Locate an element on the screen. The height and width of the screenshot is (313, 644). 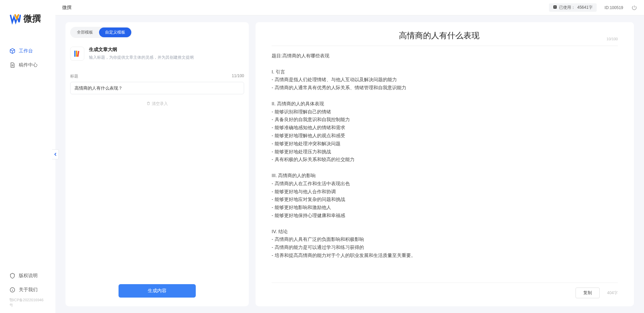
svg-text: T is located at coordinates (555, 7).